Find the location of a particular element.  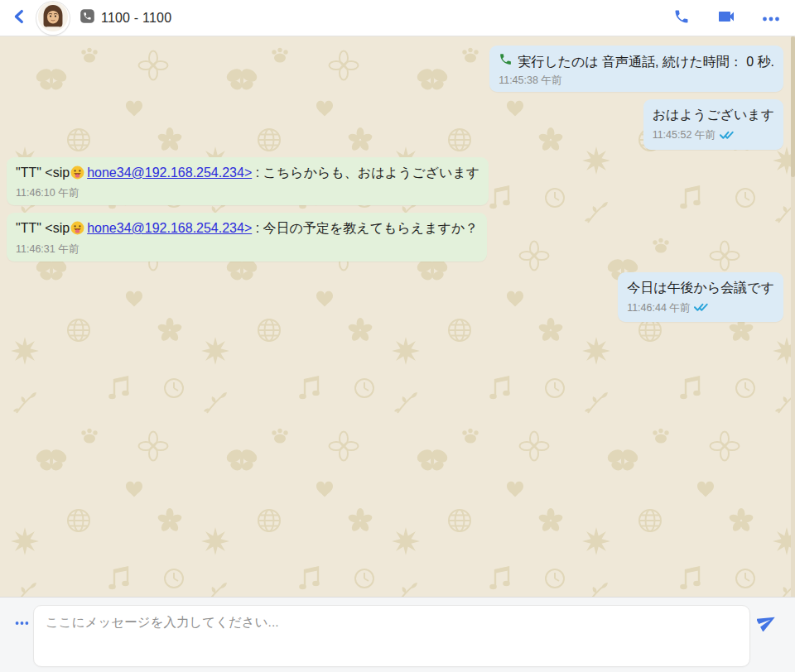

message-row: "TT" <siphone34@192.168.254.234> : こちらから… is located at coordinates (395, 181).